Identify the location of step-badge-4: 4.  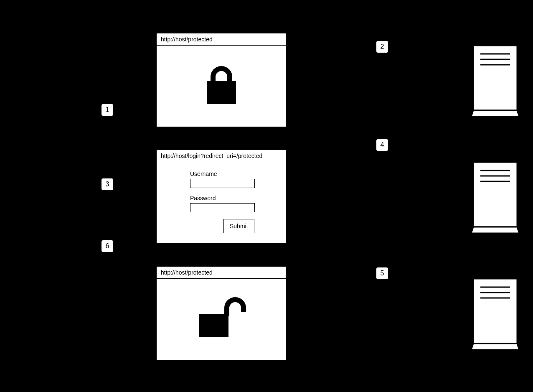
(382, 145).